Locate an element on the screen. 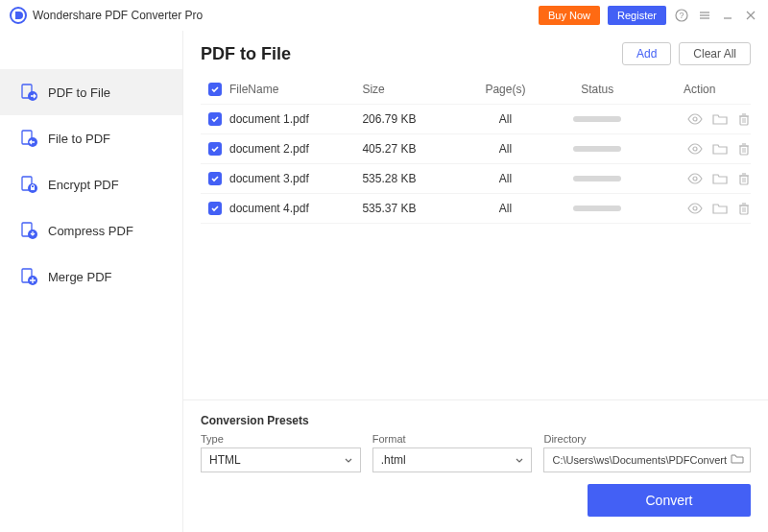 This screenshot has width=768, height=532. table-row: document 1.pdf206.79 KBAll is located at coordinates (476, 119).